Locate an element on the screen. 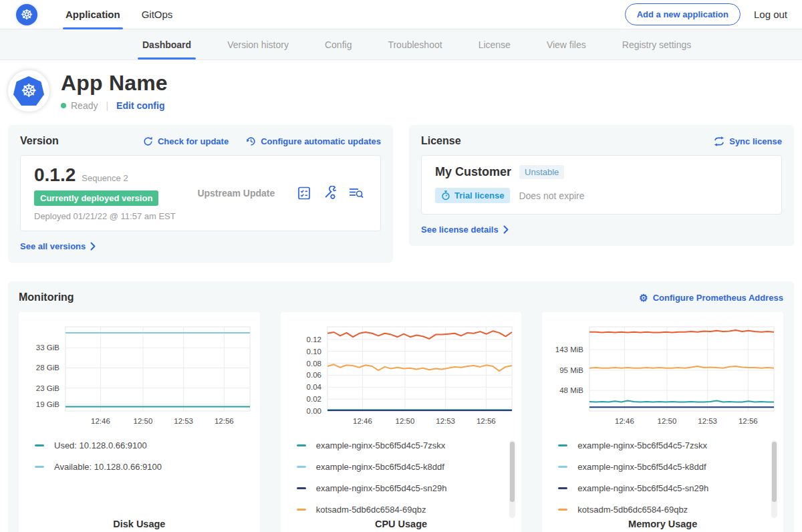 The image size is (802, 532). disk-usage-legend: Used: 10.128.0.66:9100Available: 10.128.… is located at coordinates (139, 479).